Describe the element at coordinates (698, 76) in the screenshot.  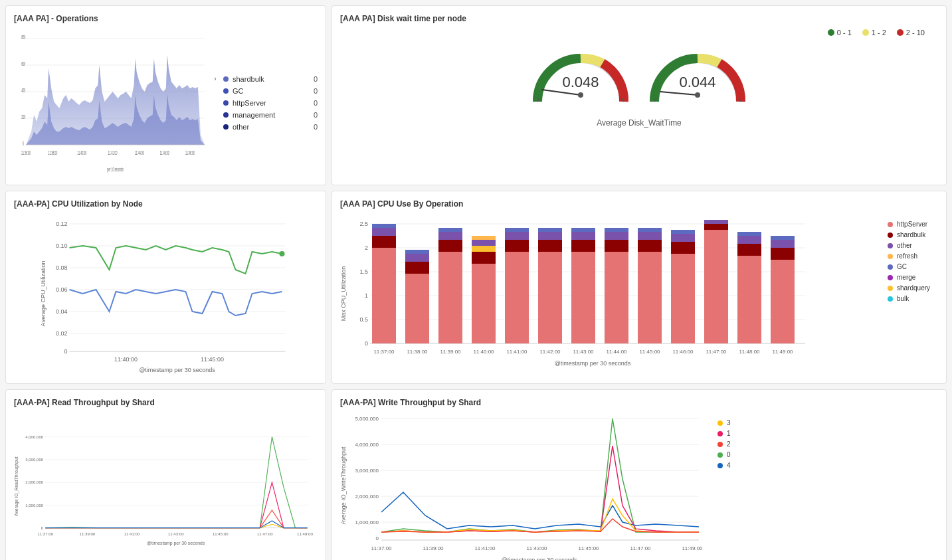
I see `gauge-2: 0.044` at that location.